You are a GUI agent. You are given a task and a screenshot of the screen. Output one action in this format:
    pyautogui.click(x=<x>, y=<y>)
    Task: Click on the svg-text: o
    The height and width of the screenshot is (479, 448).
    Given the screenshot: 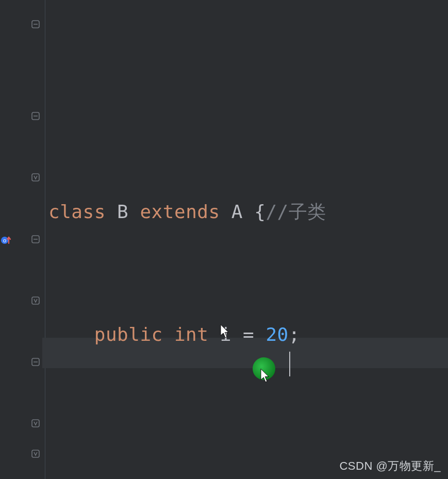 What is the action you would take?
    pyautogui.click(x=5, y=240)
    